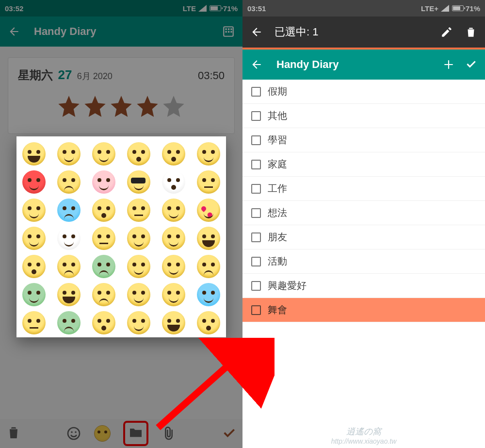 The image size is (485, 448). Describe the element at coordinates (359, 65) in the screenshot. I see `app-title: Handy Diary` at that location.